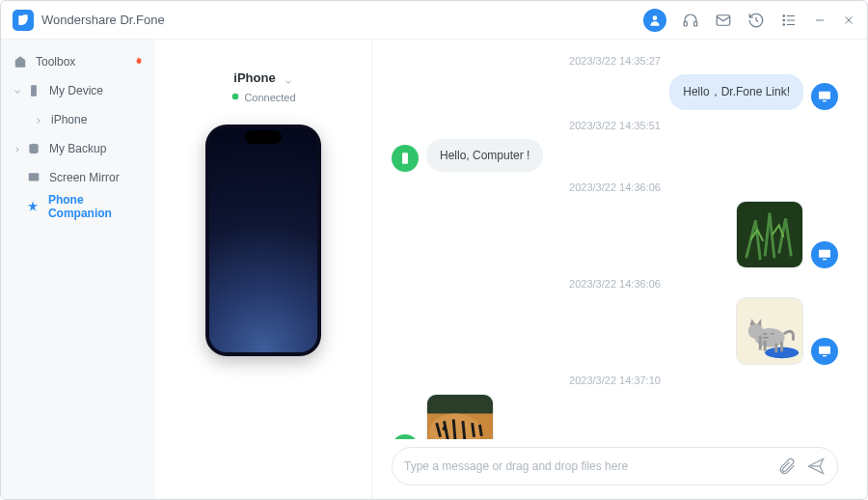 The width and height of the screenshot is (868, 500). Describe the element at coordinates (33, 207) in the screenshot. I see `companion-icon` at that location.